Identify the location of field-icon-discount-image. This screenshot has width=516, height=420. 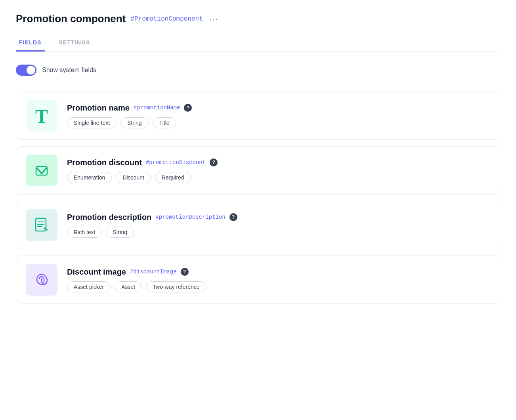
(42, 280).